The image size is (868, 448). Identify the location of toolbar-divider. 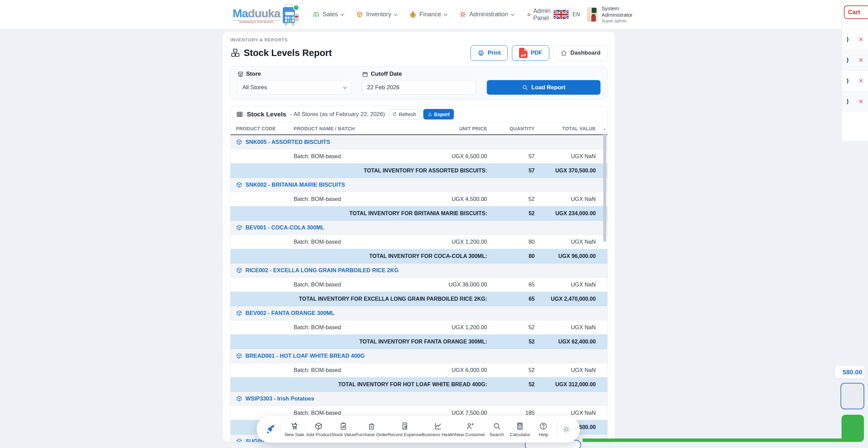
(280, 429).